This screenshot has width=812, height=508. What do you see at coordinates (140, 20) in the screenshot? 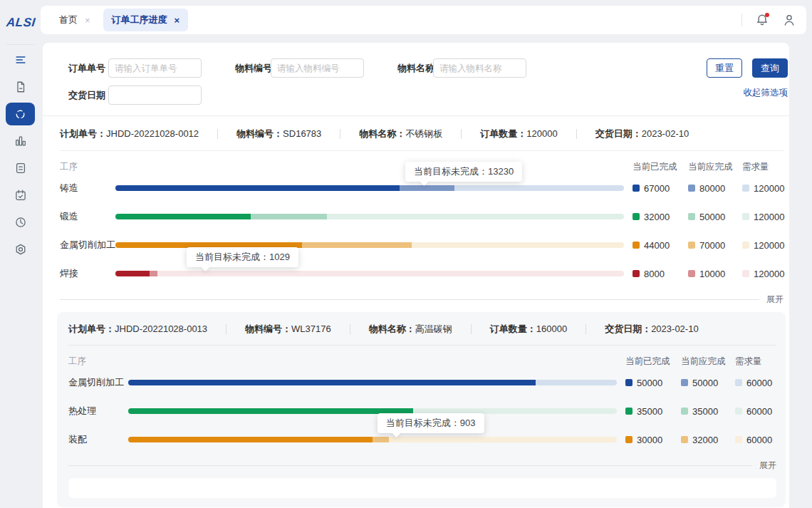
I see `tab-label: 订单工序进度` at bounding box center [140, 20].